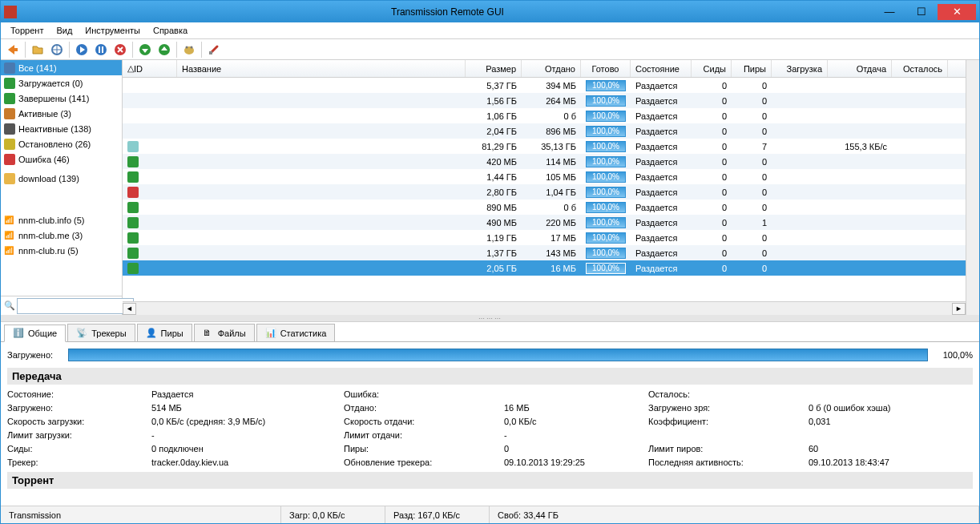 This screenshot has height=524, width=980. I want to click on info-key: Отдано:, so click(424, 408).